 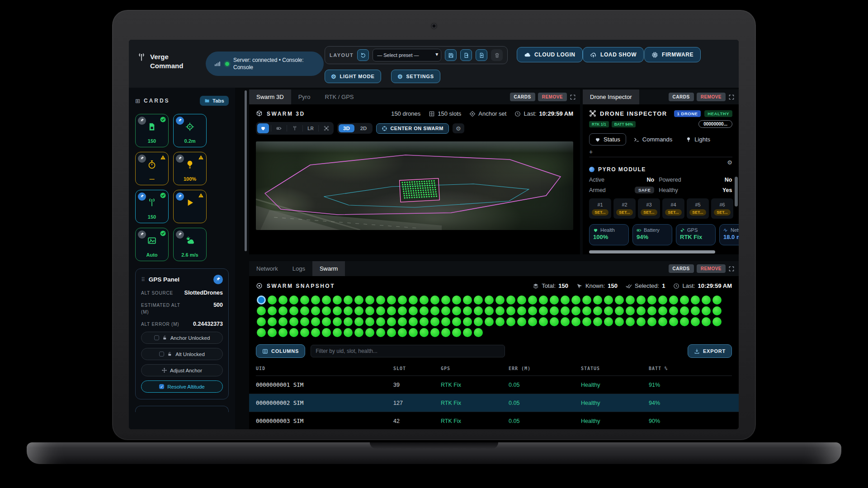 What do you see at coordinates (152, 244) in the screenshot?
I see `sidebar-card-Auto: Auto` at bounding box center [152, 244].